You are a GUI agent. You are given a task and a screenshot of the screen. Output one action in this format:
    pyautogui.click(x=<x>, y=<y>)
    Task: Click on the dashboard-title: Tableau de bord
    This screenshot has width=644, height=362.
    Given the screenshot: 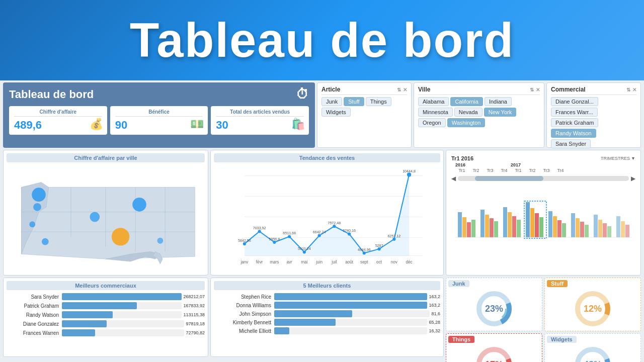 What is the action you would take?
    pyautogui.click(x=51, y=95)
    